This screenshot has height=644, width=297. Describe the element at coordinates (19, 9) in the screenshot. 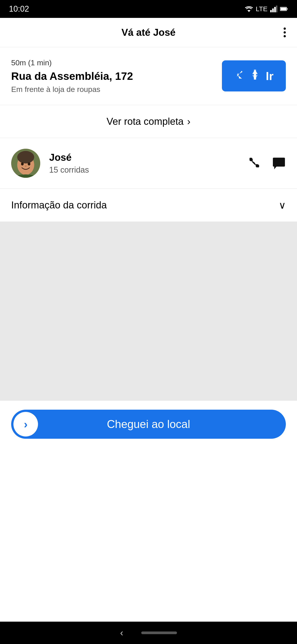

I see `status-time: 10:02` at that location.